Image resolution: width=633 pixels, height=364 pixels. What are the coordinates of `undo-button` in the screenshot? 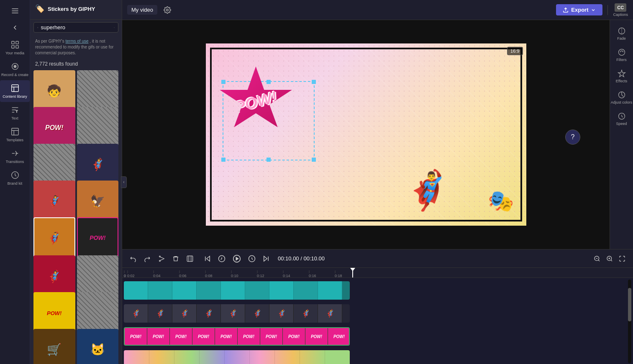 It's located at (133, 259).